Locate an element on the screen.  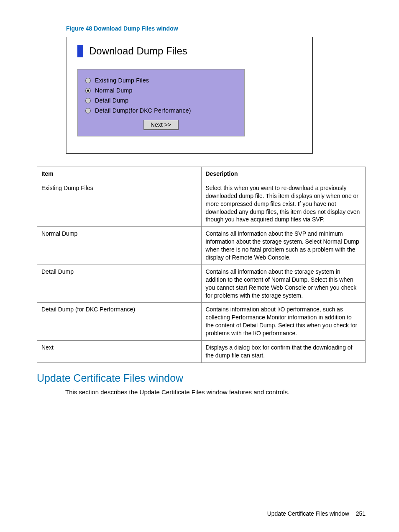
cell-desc: Contains information about I/O performan… is located at coordinates (284, 321).